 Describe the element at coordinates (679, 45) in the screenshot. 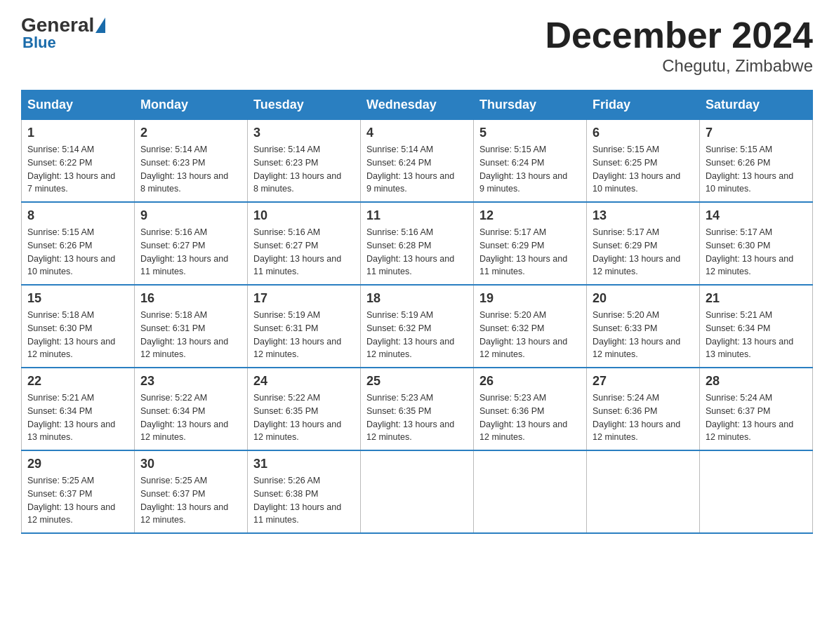

I see `title-block: December 2024 Chegutu, Zimbabwe` at that location.